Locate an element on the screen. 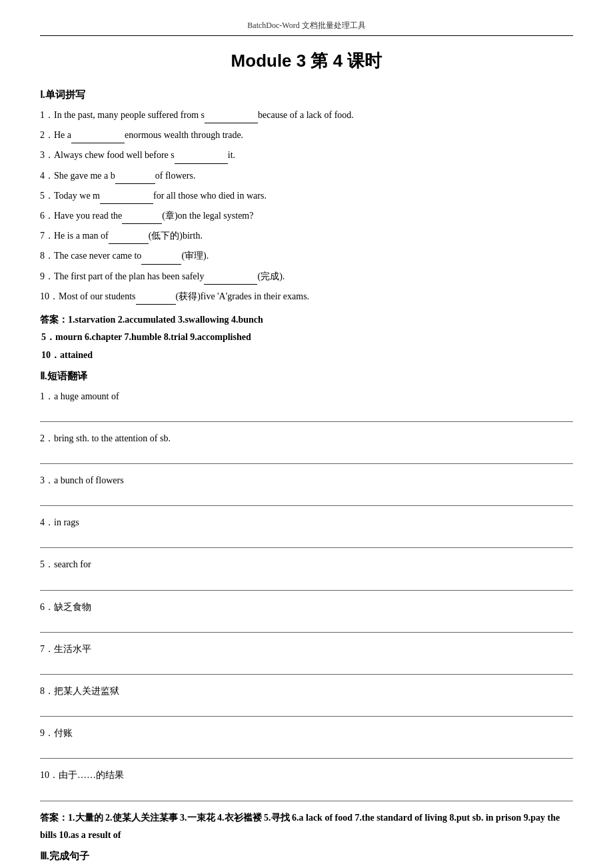 Image resolution: width=613 pixels, height=868 pixels. list-item: 4．in rags is located at coordinates (306, 523).